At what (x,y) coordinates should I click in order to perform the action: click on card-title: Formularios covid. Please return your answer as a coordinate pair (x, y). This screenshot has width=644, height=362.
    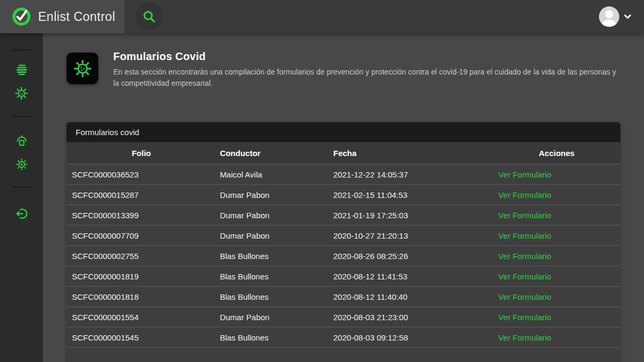
    Looking at the image, I should click on (107, 132).